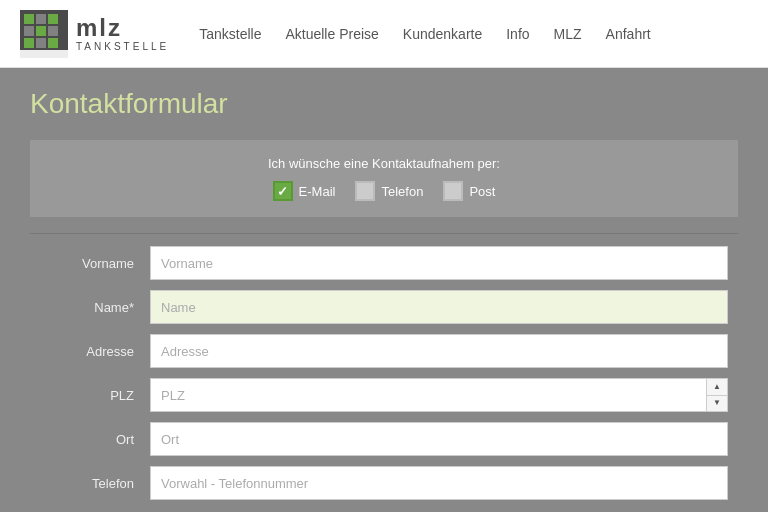 This screenshot has height=512, width=768. I want to click on spinner-up: ▲, so click(717, 388).